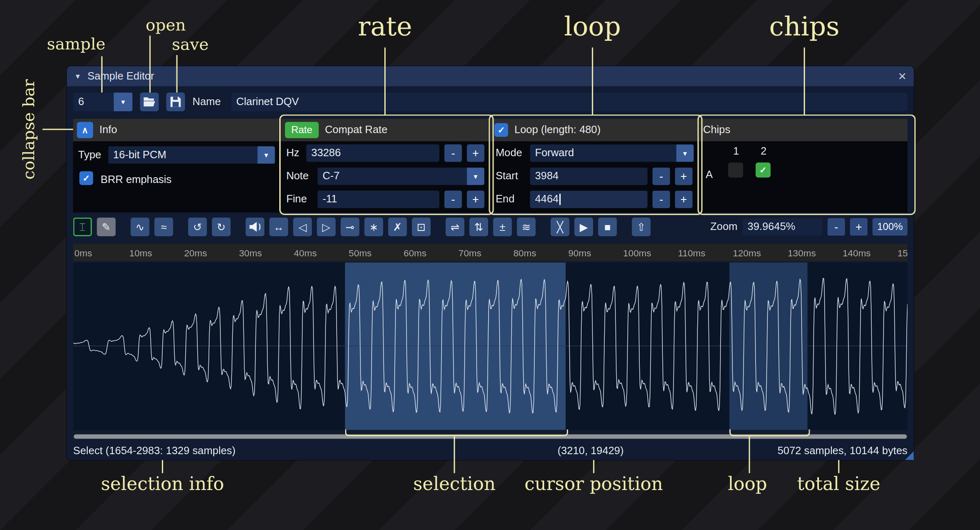  I want to click on loop-start-input: 3984, so click(589, 176).